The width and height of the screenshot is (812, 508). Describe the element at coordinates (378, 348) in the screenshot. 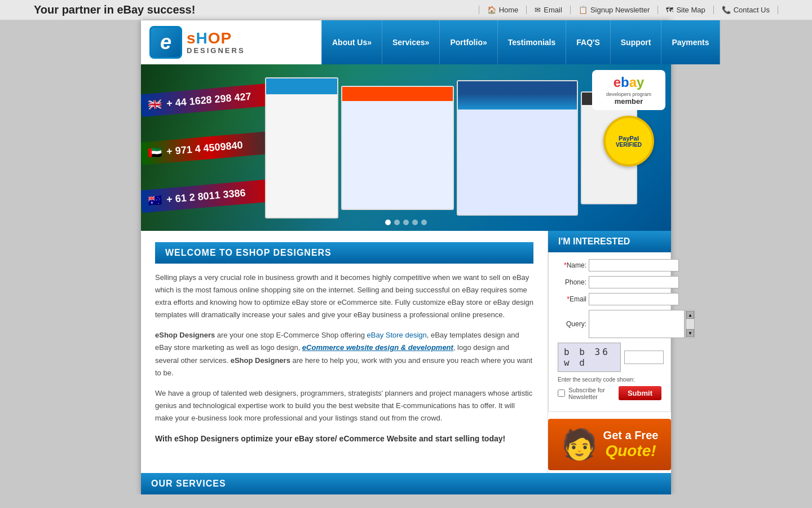

I see `ecommerce-link: eCommerce website design & development` at that location.